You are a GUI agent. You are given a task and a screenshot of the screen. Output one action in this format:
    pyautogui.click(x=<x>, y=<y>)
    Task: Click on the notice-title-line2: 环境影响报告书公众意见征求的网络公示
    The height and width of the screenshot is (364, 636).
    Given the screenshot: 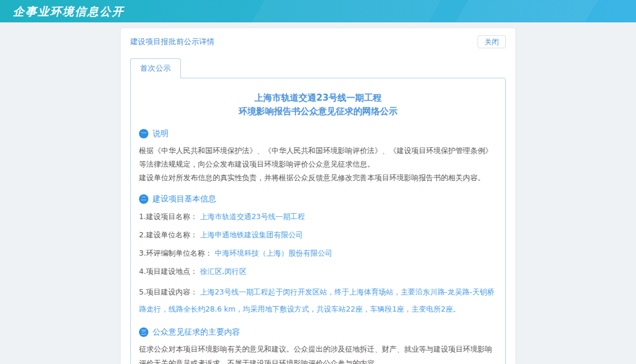 What is the action you would take?
    pyautogui.click(x=318, y=112)
    